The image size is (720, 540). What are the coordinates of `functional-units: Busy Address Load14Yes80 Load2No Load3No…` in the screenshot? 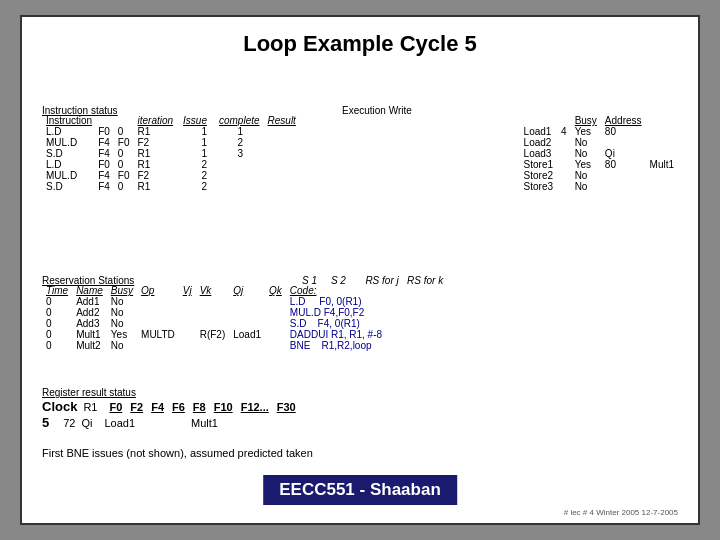 It's located at (599, 154).